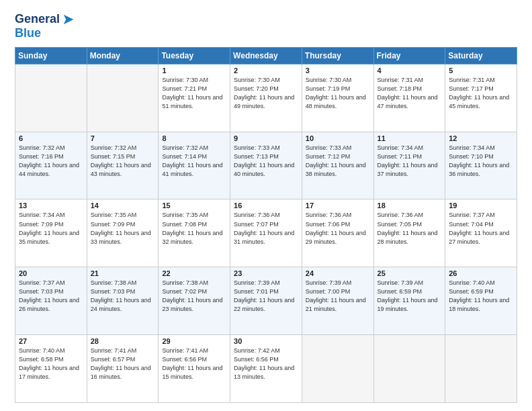 Image resolution: width=532 pixels, height=411 pixels. Describe the element at coordinates (51, 138) in the screenshot. I see `day-number: 6` at that location.